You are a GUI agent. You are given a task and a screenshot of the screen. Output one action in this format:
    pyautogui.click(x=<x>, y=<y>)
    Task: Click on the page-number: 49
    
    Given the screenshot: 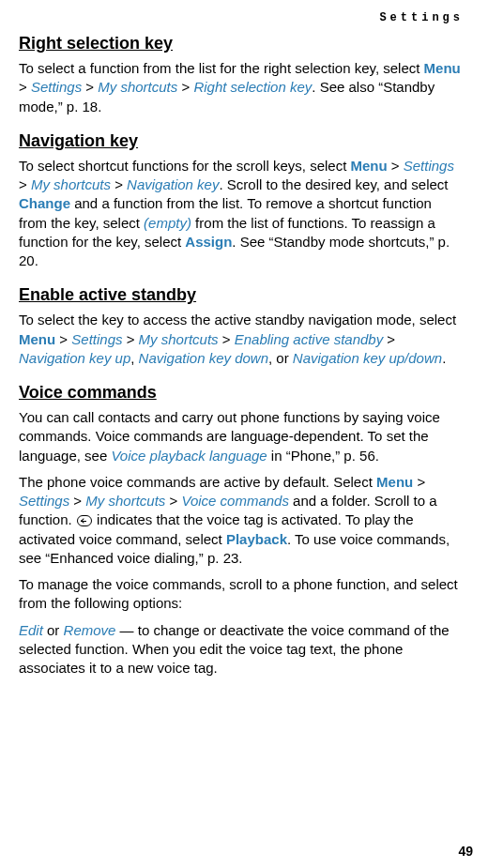 What is the action you would take?
    pyautogui.click(x=465, y=851)
    